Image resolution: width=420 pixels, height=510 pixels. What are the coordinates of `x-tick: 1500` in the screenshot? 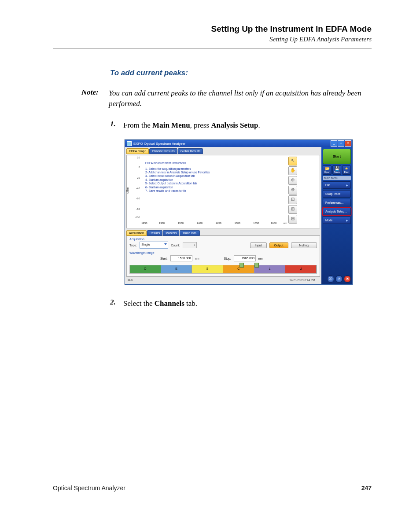 It's located at (237, 223).